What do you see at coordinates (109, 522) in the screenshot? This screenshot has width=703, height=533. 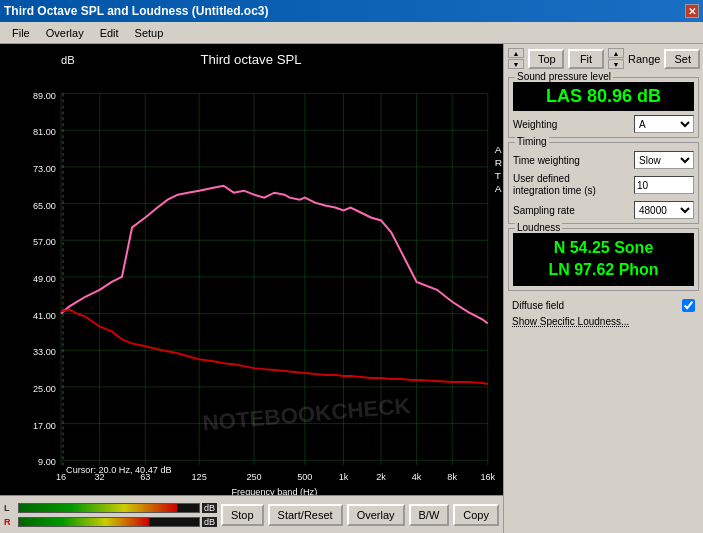 I see `r-meter` at bounding box center [109, 522].